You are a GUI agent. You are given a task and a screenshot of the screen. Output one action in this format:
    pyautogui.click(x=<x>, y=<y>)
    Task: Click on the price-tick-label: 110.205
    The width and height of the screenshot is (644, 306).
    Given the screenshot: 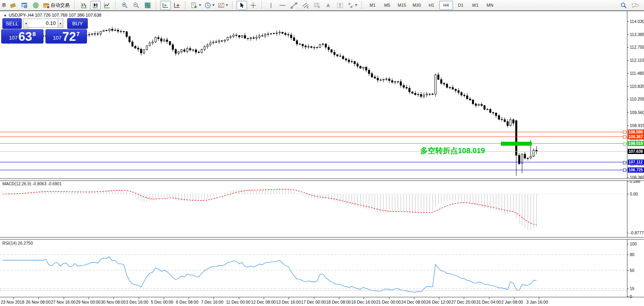 What is the action you would take?
    pyautogui.click(x=637, y=99)
    